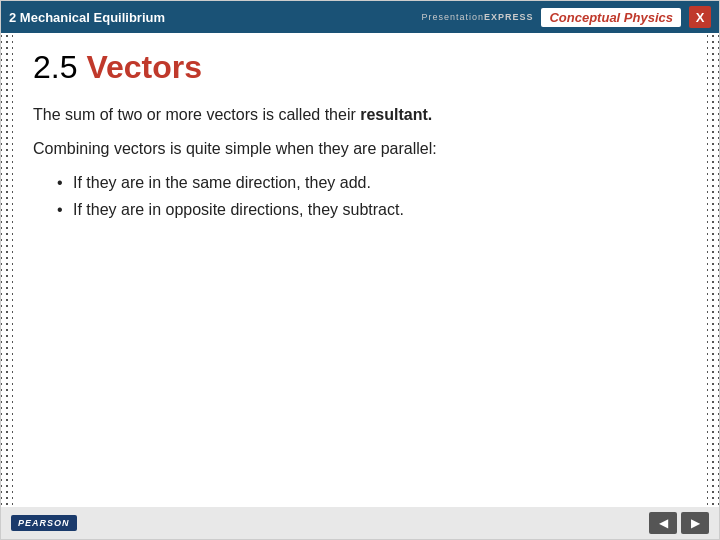  Describe the element at coordinates (611, 18) in the screenshot. I see `brand-label: Conceptual Physics` at that location.